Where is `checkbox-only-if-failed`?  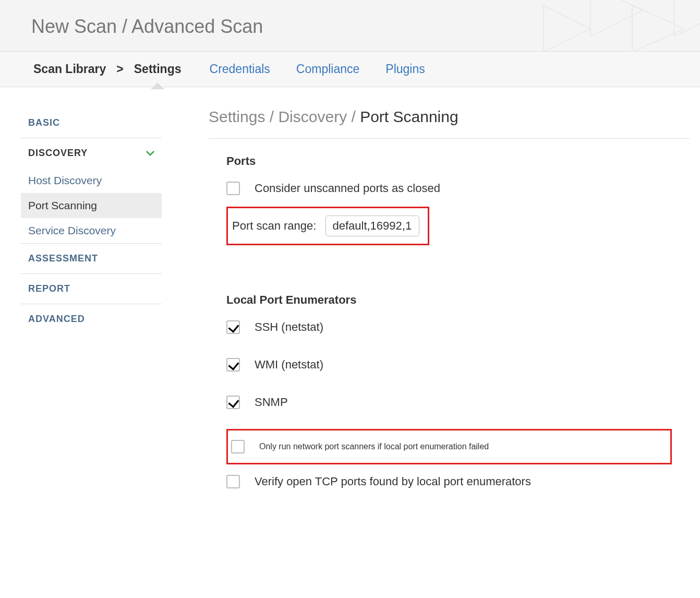 checkbox-only-if-failed is located at coordinates (238, 447).